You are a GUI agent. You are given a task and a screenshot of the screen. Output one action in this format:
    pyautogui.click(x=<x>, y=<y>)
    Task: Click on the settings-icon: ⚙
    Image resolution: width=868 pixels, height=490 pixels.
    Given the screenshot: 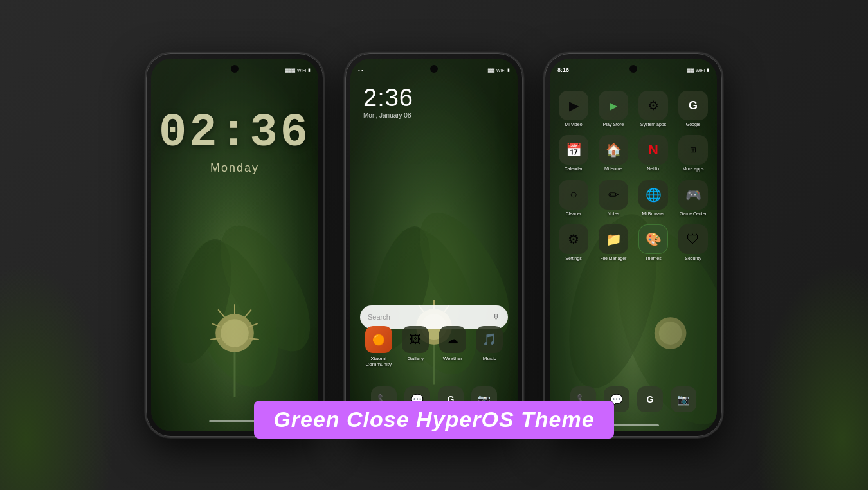 What is the action you would take?
    pyautogui.click(x=574, y=239)
    